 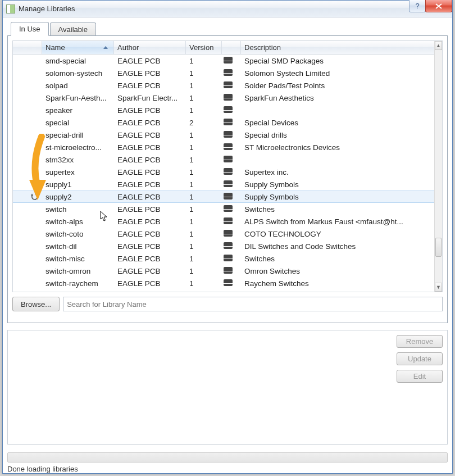 What do you see at coordinates (338, 271) in the screenshot?
I see `cell-description: Omron Switches` at bounding box center [338, 271].